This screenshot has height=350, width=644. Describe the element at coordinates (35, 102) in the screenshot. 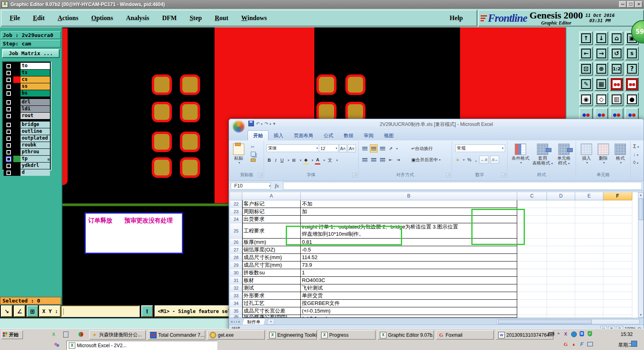

I see `layer-name: drl` at that location.